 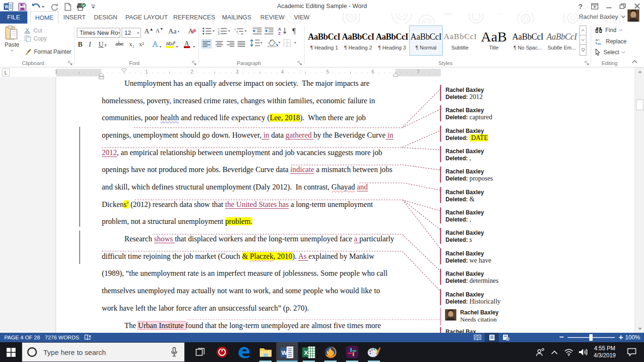 I want to click on scroll-up-button, so click(x=640, y=72).